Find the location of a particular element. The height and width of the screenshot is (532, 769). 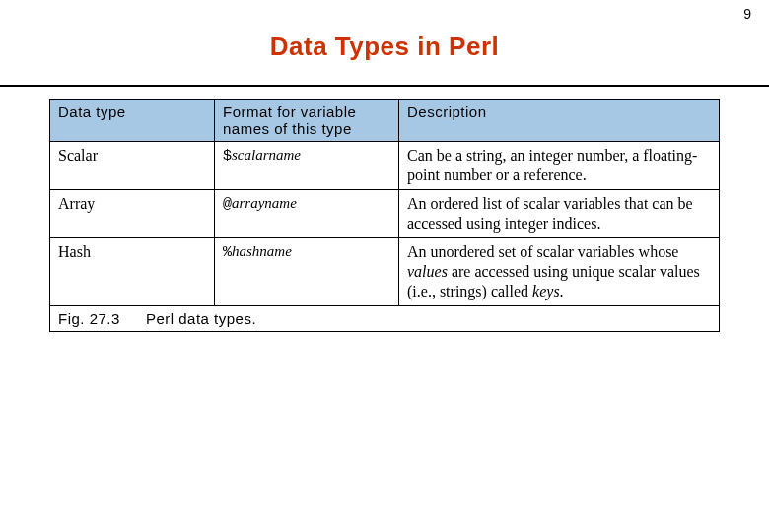

page-title: Data Types in Perl is located at coordinates (384, 47).